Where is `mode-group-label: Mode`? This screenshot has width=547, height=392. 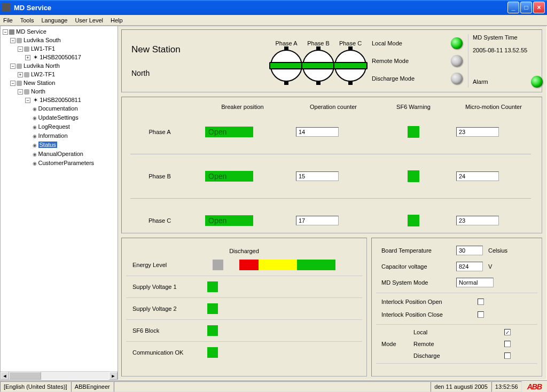 mode-group-label: Mode is located at coordinates (397, 344).